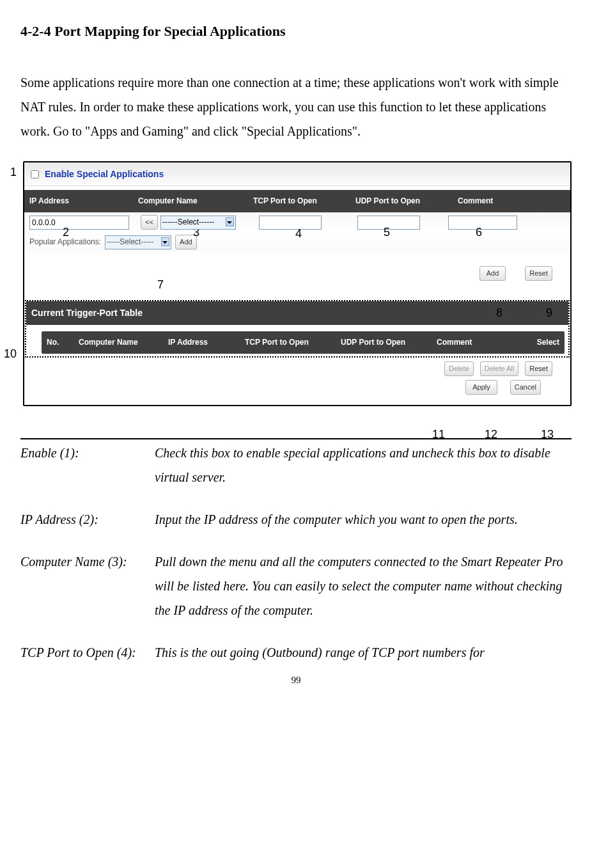 This screenshot has width=592, height=868. What do you see at coordinates (123, 343) in the screenshot?
I see `tcol-computer-name: Computer Name` at bounding box center [123, 343].